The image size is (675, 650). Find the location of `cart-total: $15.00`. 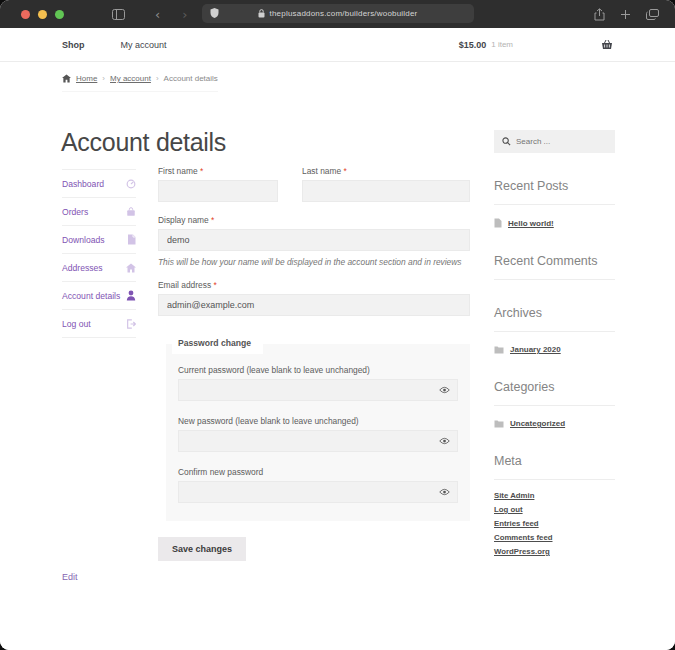

cart-total: $15.00 is located at coordinates (473, 45).